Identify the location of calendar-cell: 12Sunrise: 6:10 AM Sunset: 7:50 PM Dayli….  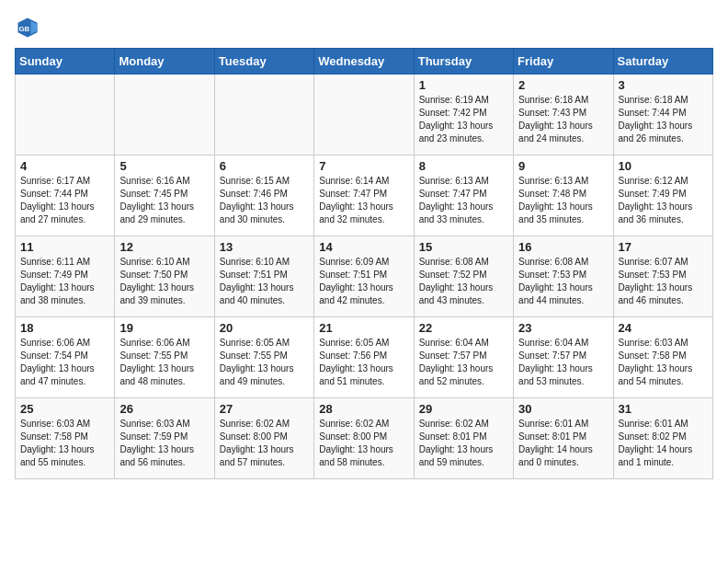
(165, 277).